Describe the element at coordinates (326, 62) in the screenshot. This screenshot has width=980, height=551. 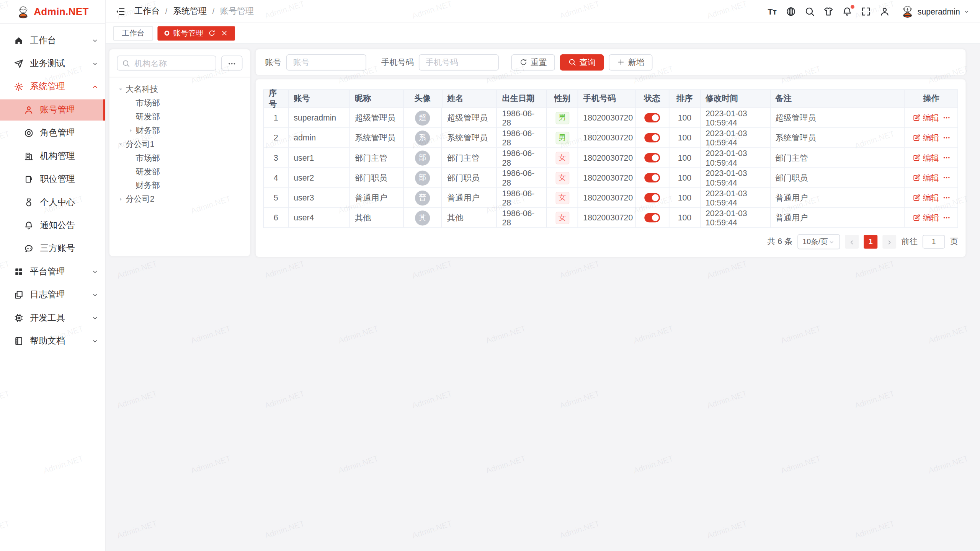
I see `account-input` at that location.